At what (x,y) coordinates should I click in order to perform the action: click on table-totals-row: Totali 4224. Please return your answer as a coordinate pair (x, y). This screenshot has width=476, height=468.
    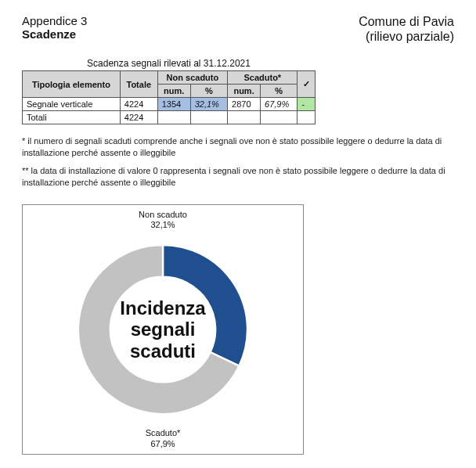
    Looking at the image, I should click on (169, 117).